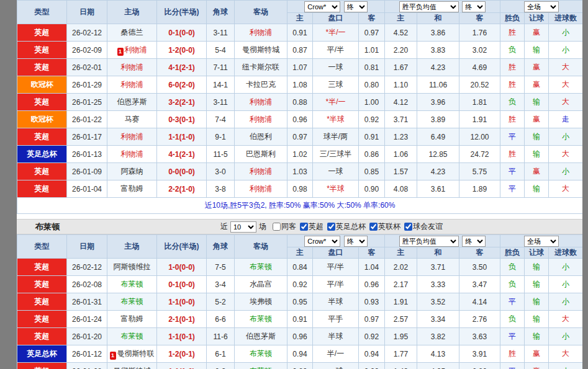 The height and width of the screenshot is (369, 588). Describe the element at coordinates (132, 267) in the screenshot. I see `home-team: 阿斯顿维拉` at that location.